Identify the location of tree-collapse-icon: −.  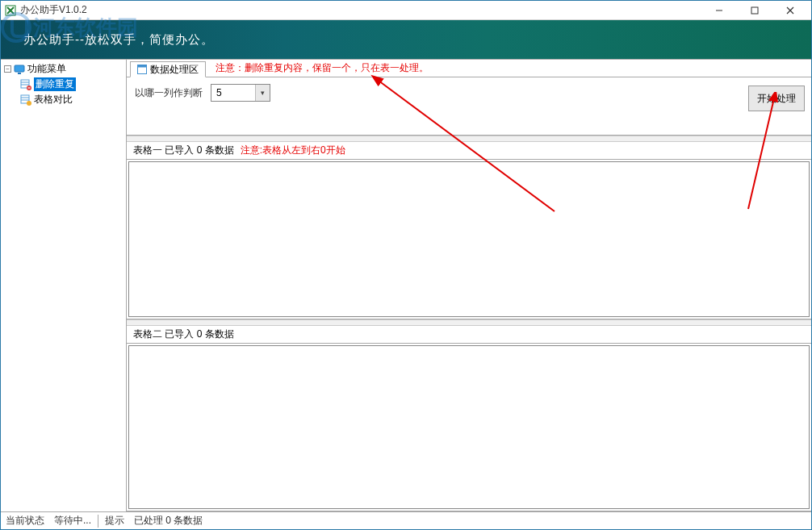
(8, 69).